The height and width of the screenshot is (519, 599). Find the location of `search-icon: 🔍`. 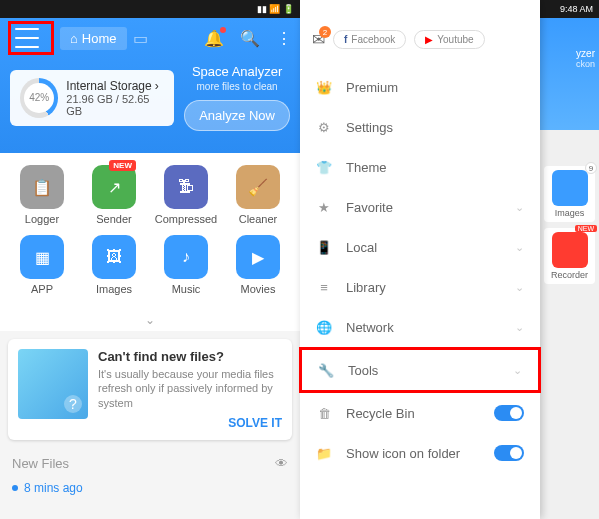

search-icon: 🔍 is located at coordinates (250, 38).